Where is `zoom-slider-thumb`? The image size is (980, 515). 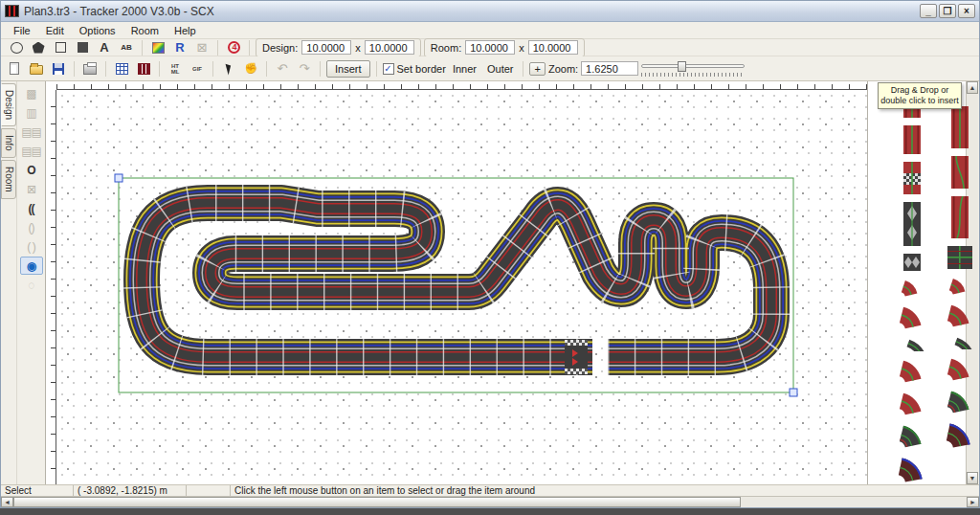
zoom-slider-thumb is located at coordinates (681, 67).